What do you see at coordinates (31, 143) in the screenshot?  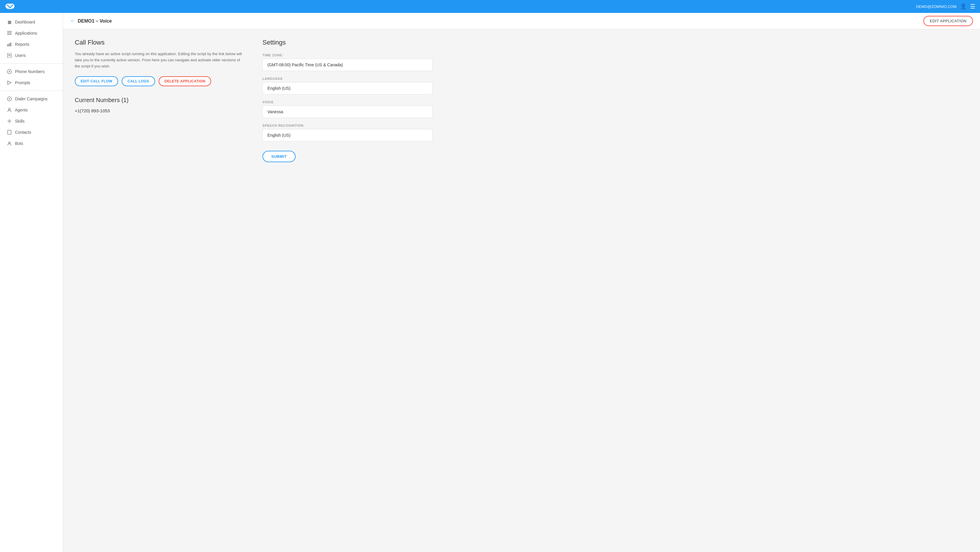 I see `sidebar-item-bots: Bots` at bounding box center [31, 143].